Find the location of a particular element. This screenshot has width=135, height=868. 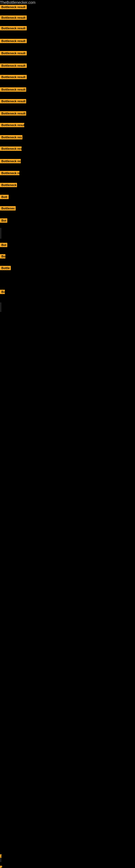

bottleneck-badge-15: Bottleneck is located at coordinates (9, 186).